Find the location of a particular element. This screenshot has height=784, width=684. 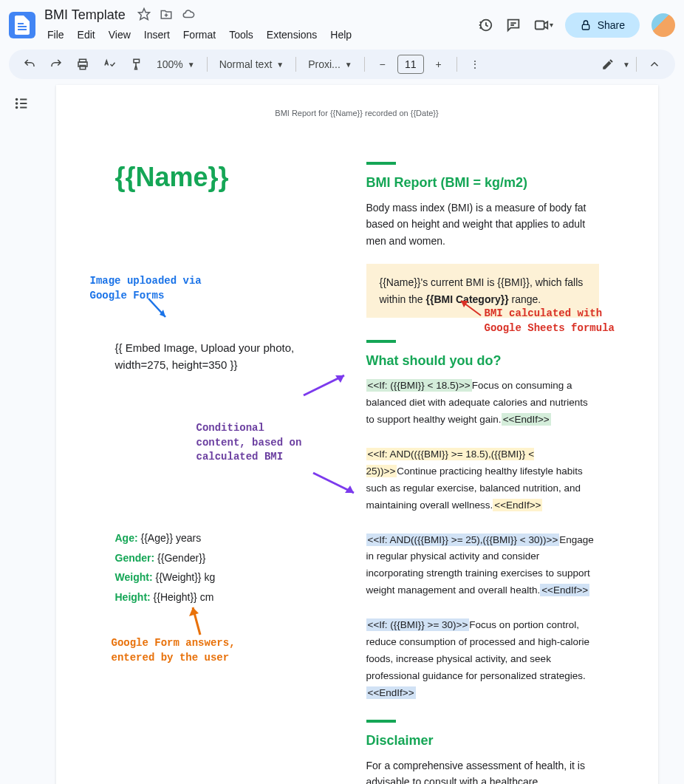

conditional-block-4: <<If: ({{BMI}} >= 30)>>Focus on portion … is located at coordinates (483, 659).